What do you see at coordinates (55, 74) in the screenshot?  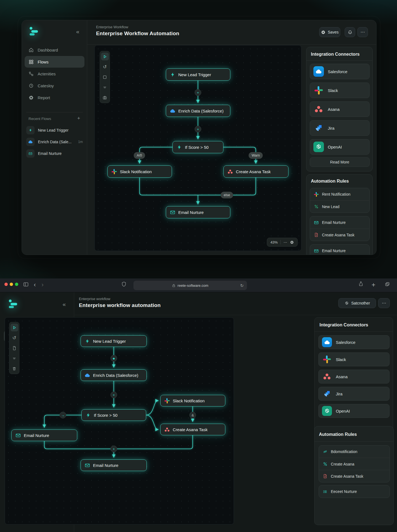 I see `sidebar-item-actenities: Actenities` at bounding box center [55, 74].